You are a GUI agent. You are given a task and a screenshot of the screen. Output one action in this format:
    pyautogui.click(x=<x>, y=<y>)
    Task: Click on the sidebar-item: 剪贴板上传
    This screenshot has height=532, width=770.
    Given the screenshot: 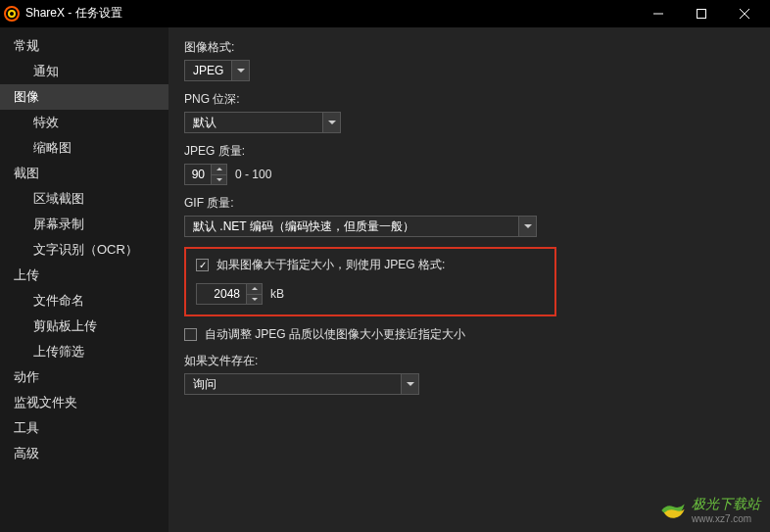 What is the action you would take?
    pyautogui.click(x=84, y=326)
    